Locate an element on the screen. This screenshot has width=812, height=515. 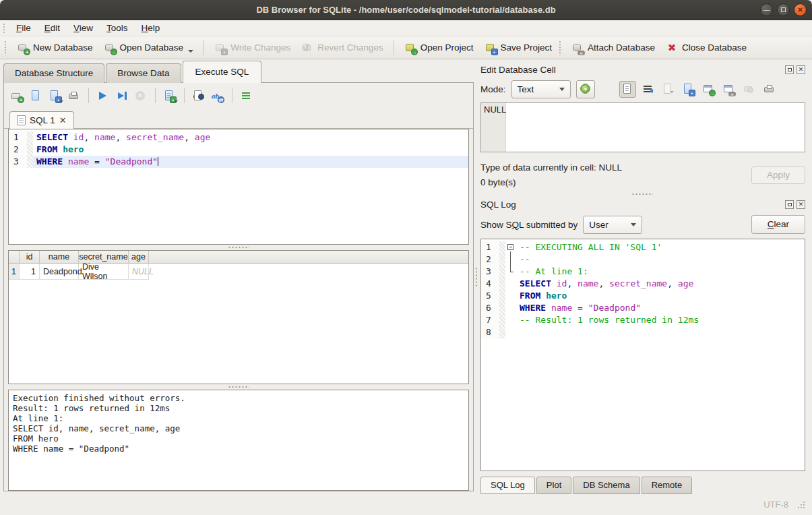
execute-current-line-button is located at coordinates (121, 96).